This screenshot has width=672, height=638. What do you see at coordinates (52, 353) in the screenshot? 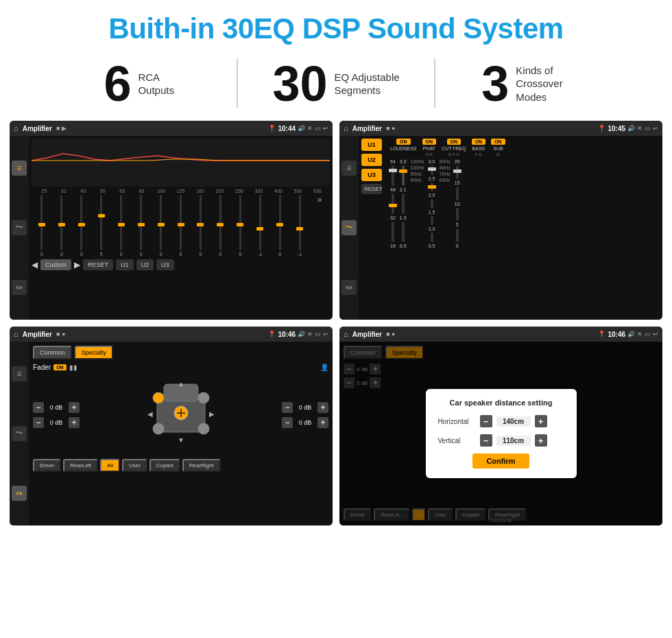
I see `common-tab: Common` at bounding box center [52, 353].